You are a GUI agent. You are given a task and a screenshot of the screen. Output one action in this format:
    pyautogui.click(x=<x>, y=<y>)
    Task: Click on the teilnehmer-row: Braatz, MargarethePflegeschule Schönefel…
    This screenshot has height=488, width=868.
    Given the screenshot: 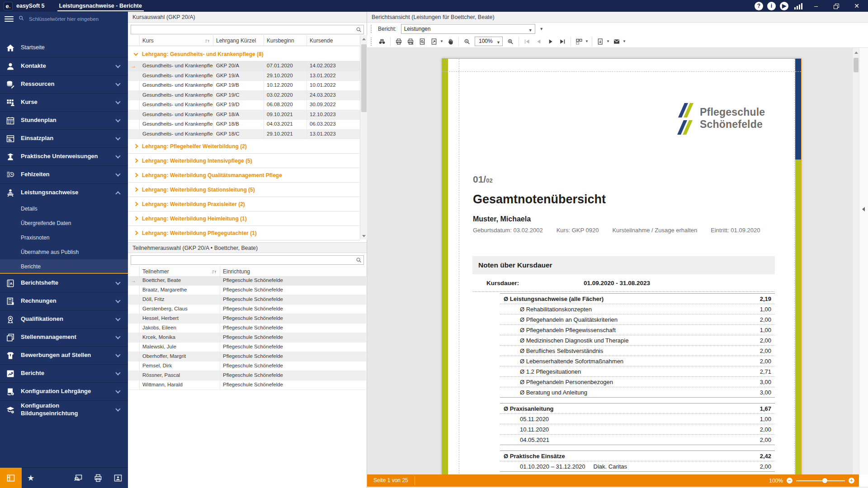 What is the action you would take?
    pyautogui.click(x=247, y=290)
    